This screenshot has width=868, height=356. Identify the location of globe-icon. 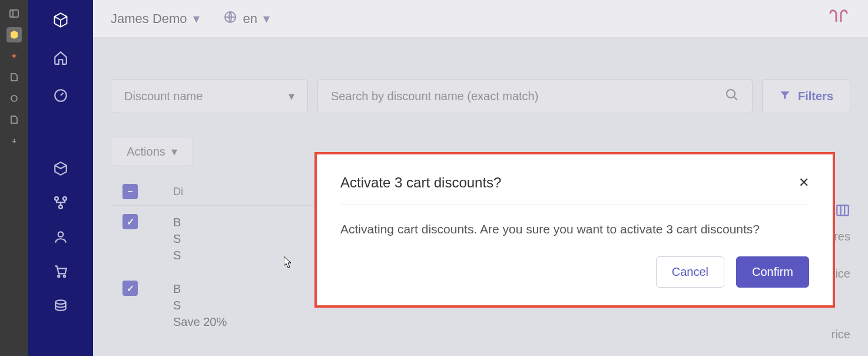
(230, 19).